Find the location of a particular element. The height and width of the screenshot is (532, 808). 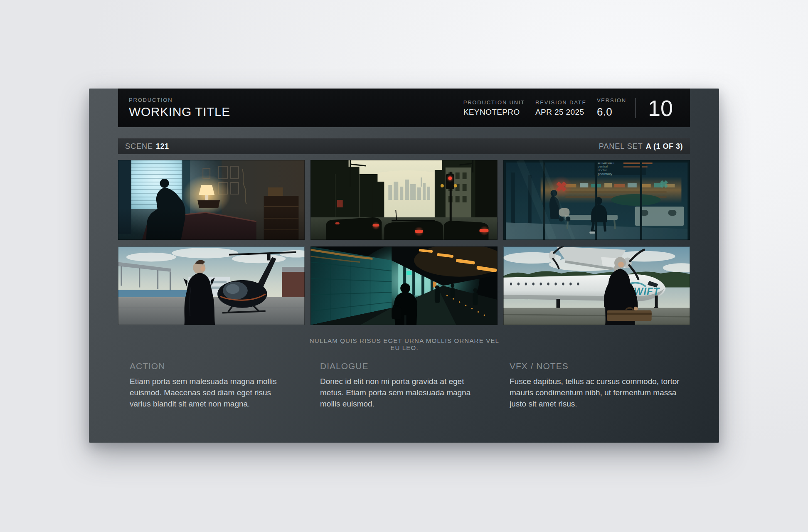

field-label: REVISION DATE is located at coordinates (561, 102).